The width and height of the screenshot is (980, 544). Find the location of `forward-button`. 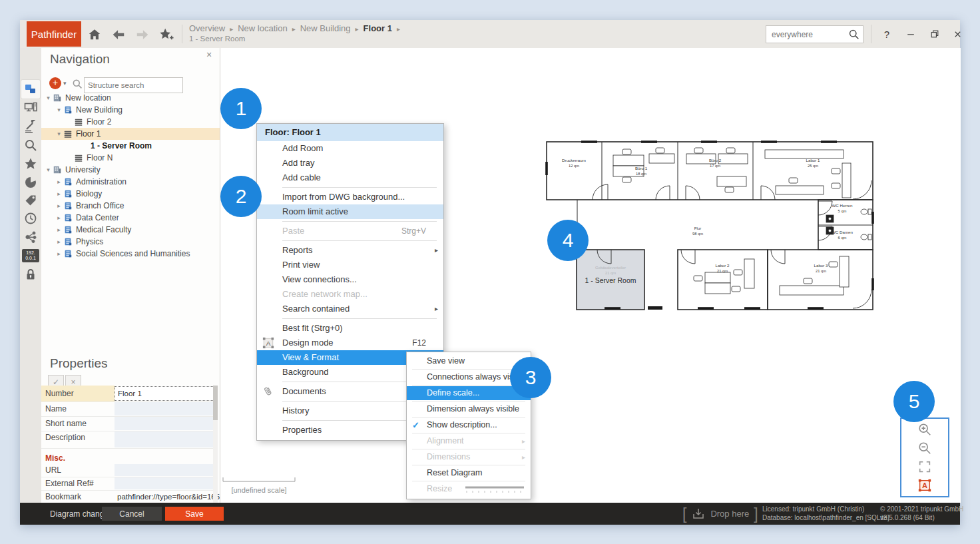

forward-button is located at coordinates (142, 35).